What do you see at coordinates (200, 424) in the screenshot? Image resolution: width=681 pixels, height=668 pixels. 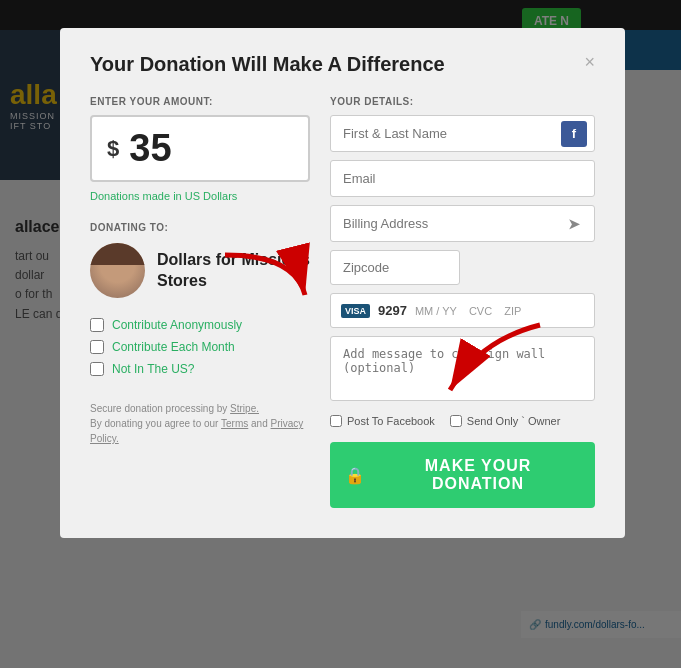 I see `secure-note: Secure donation processing by Stripe. By…` at bounding box center [200, 424].